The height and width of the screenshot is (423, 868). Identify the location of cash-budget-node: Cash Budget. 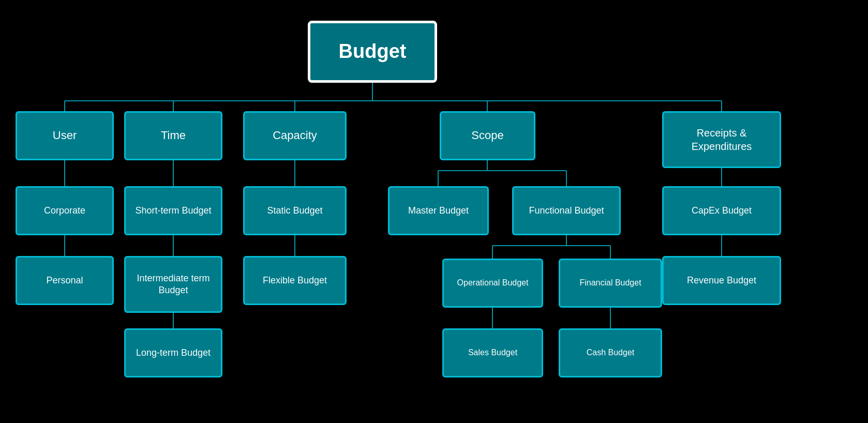
(610, 353).